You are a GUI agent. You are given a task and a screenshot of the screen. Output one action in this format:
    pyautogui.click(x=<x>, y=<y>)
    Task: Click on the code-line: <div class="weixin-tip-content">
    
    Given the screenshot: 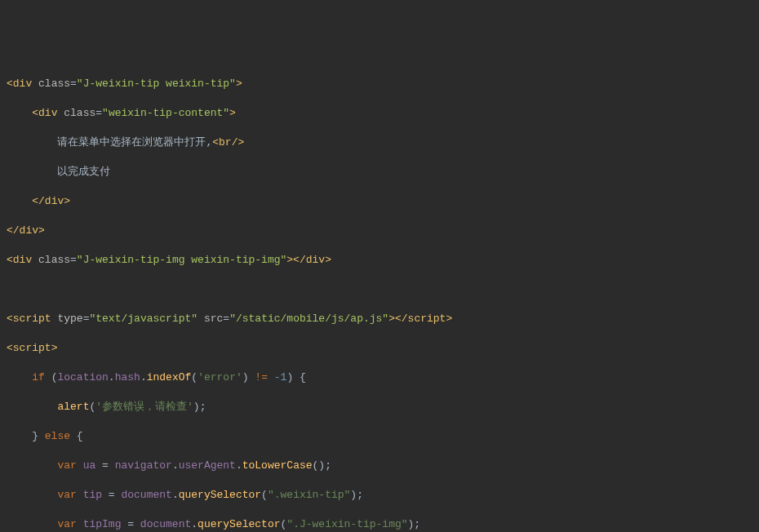 What is the action you would take?
    pyautogui.click(x=380, y=113)
    